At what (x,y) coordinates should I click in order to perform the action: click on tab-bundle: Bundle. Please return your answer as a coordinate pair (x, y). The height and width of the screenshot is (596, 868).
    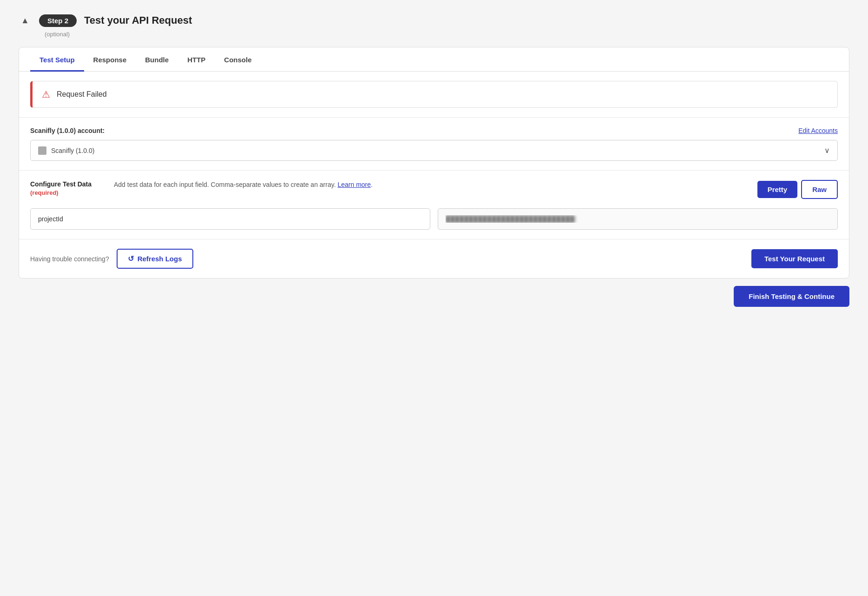
    Looking at the image, I should click on (157, 60).